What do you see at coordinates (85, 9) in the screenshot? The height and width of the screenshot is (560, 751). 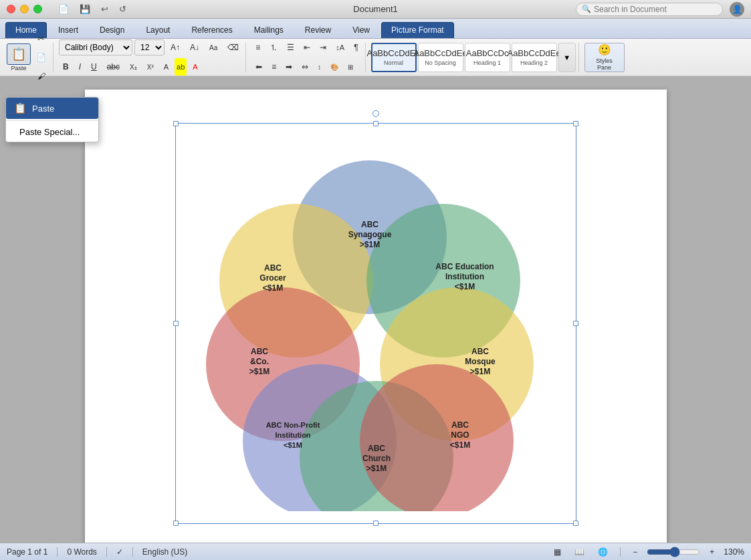 I see `save-icon: 💾` at bounding box center [85, 9].